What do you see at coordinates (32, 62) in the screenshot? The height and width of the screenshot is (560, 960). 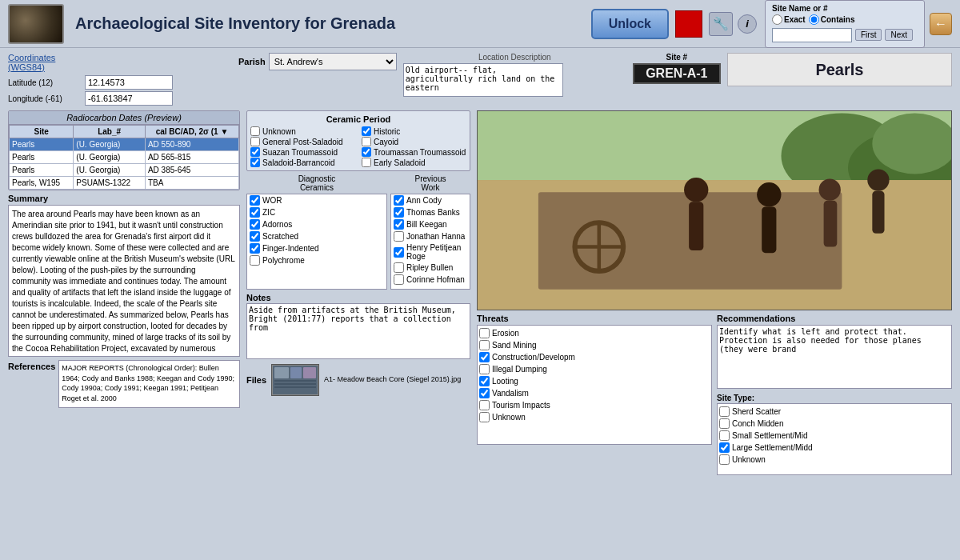 I see `coordinates-link: Coordinates(WGS84)` at bounding box center [32, 62].